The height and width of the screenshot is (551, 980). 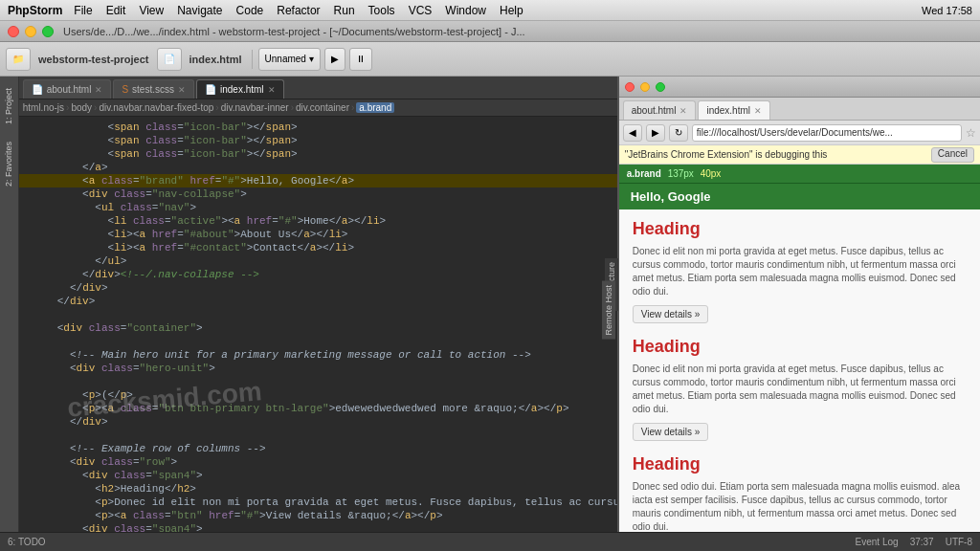 What do you see at coordinates (9, 165) in the screenshot?
I see `sidebar-item-favorites: 2: Favorites` at bounding box center [9, 165].